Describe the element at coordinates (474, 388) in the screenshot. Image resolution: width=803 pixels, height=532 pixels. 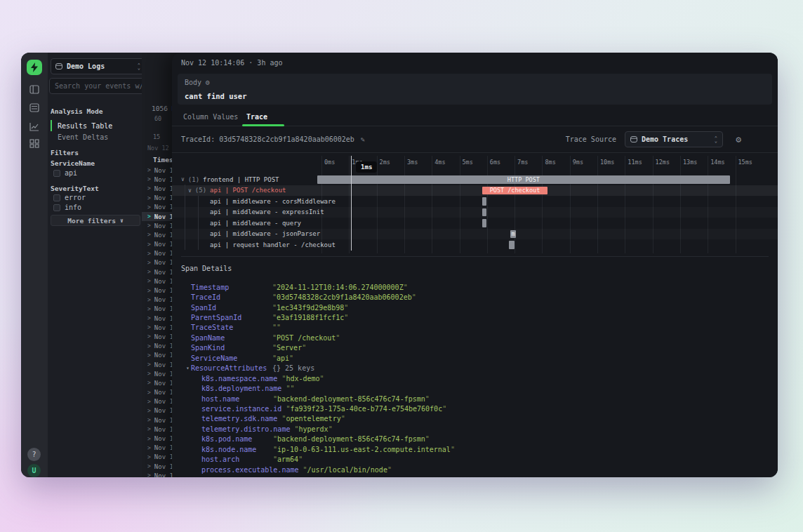
I see `span-detail-row: k8s.deployment.name` at that location.